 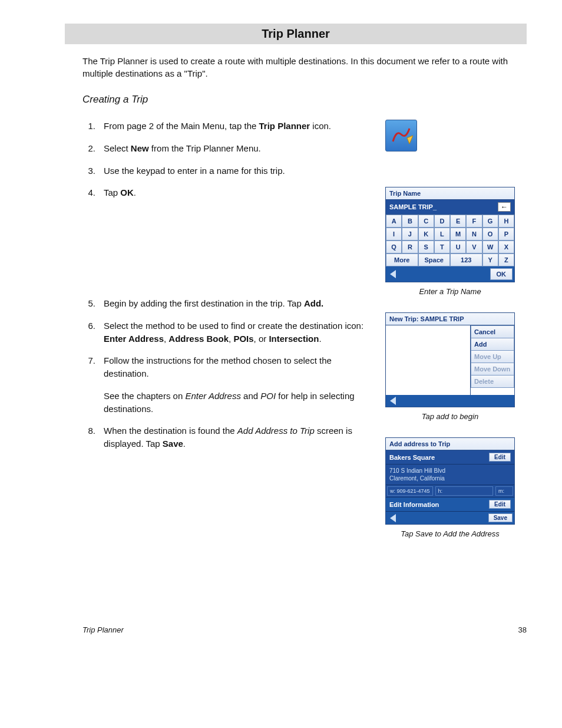 I want to click on edit-name-button: Edit, so click(x=500, y=457).